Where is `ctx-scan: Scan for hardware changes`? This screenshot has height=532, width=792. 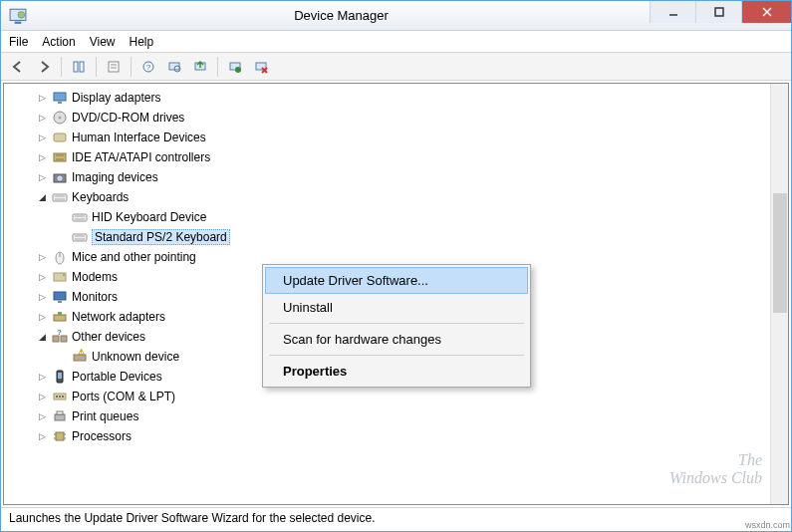
ctx-scan: Scan for hardware changes is located at coordinates (396, 339).